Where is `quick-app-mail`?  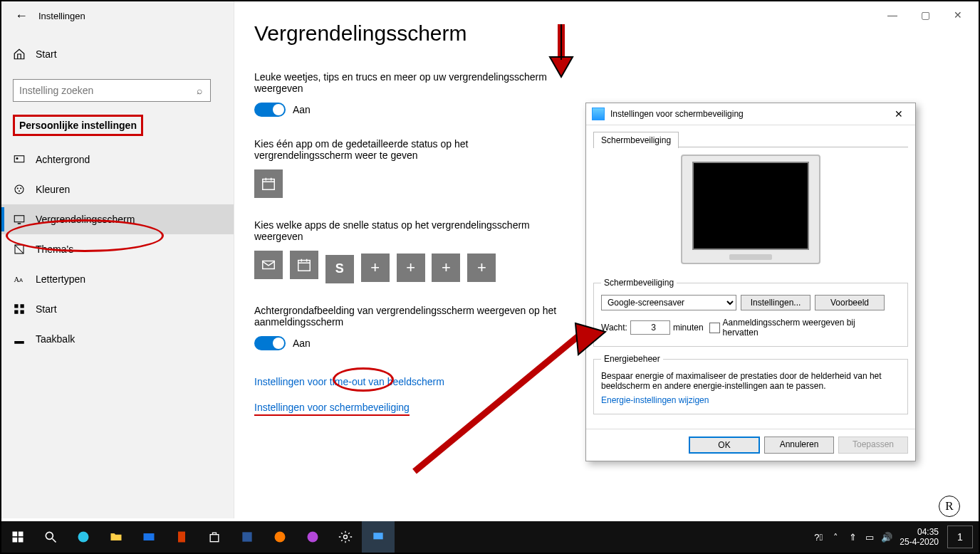 quick-app-mail is located at coordinates (269, 265).